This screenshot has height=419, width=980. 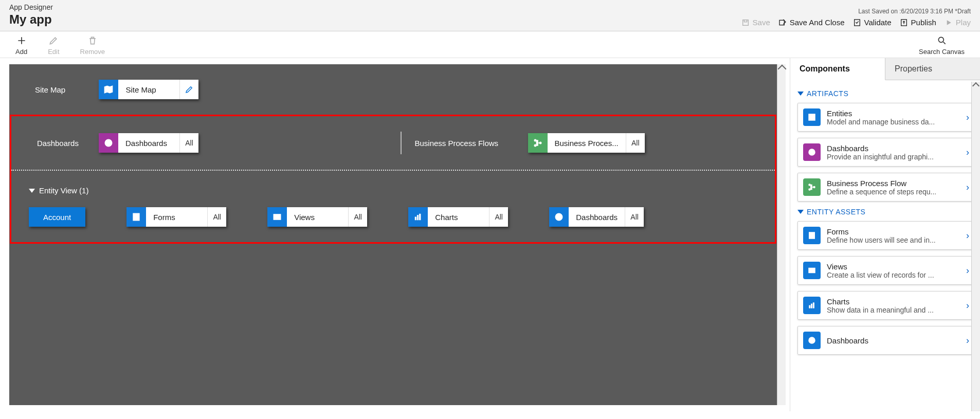 What do you see at coordinates (53, 41) in the screenshot?
I see `pencil-icon` at bounding box center [53, 41].